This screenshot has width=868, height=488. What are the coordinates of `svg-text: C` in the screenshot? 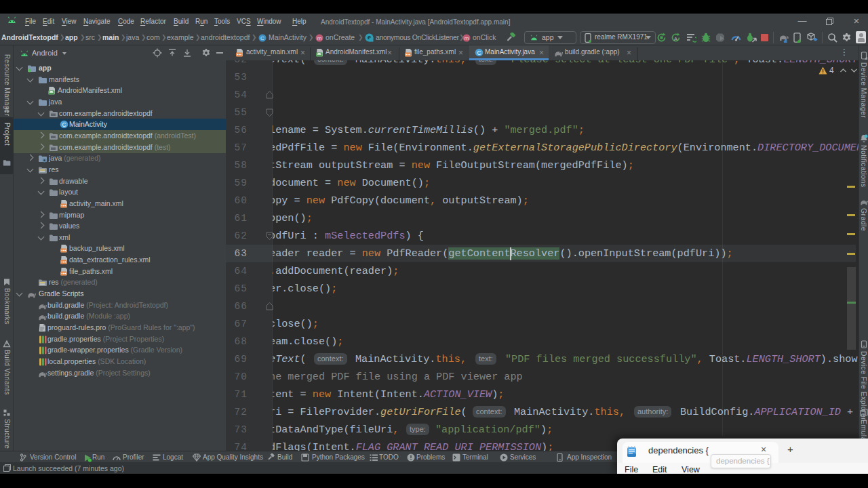 It's located at (262, 38).